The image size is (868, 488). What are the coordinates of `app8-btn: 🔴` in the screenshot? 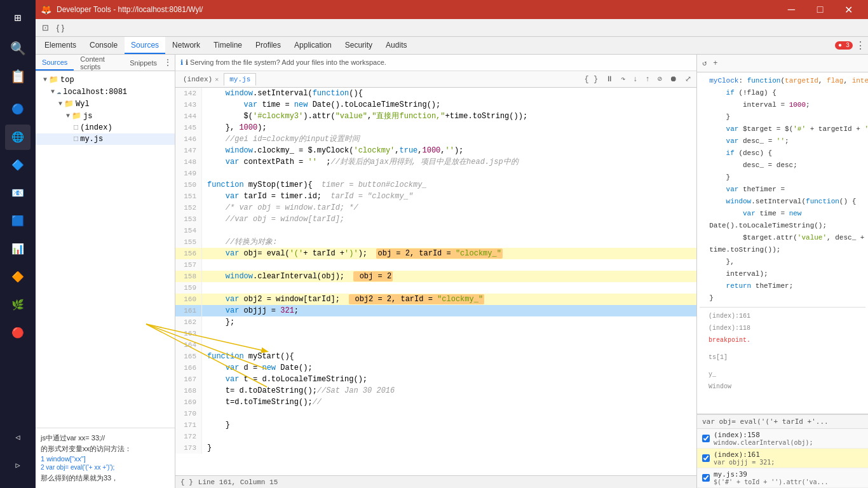 It's located at (18, 333).